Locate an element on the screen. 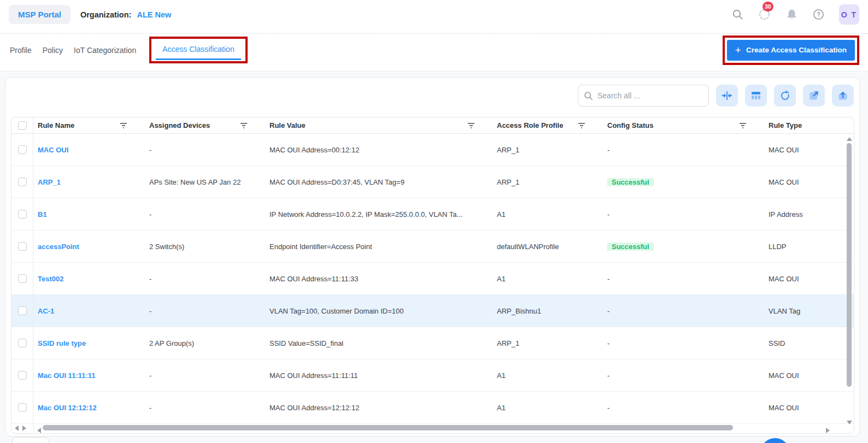 The width and height of the screenshot is (868, 443). table-row: SSID rule type 2 AP Group(s) SSID Value=… is located at coordinates (433, 343).